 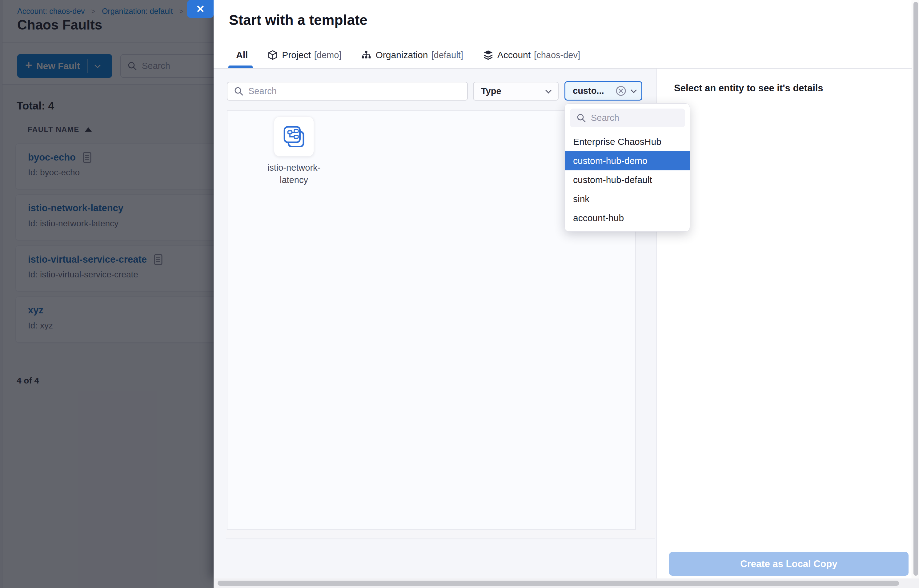 I want to click on dropdown-search-input, so click(x=628, y=118).